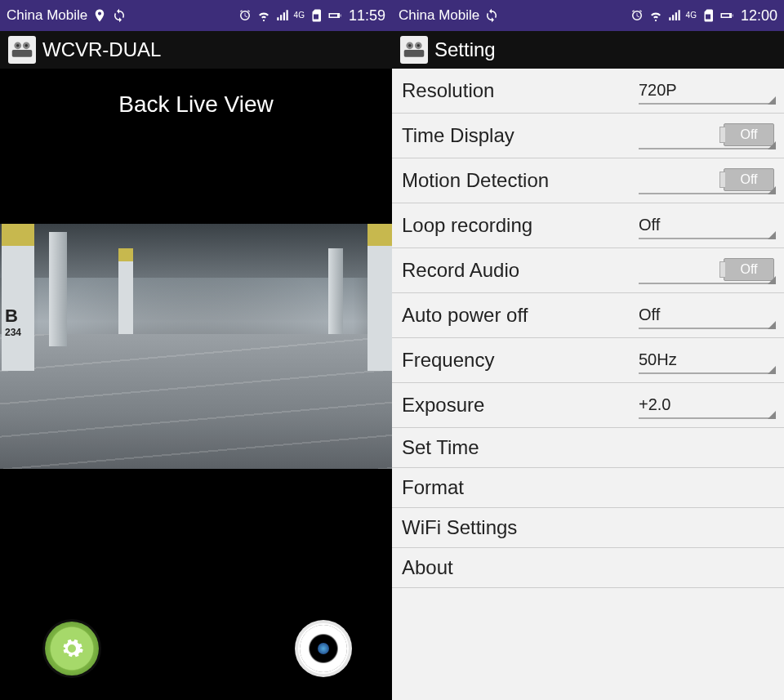  What do you see at coordinates (196, 50) in the screenshot?
I see `app-header-left: WCVR-DUAL` at bounding box center [196, 50].